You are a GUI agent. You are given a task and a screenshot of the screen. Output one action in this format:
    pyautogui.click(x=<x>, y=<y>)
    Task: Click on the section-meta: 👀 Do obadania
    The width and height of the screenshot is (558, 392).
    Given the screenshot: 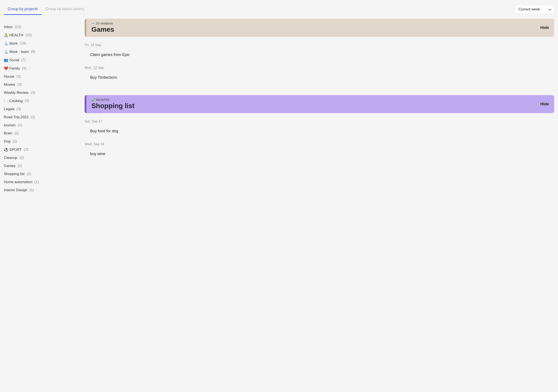 What is the action you would take?
    pyautogui.click(x=103, y=23)
    